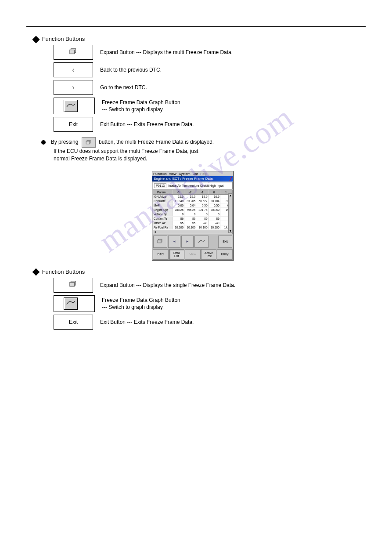 This screenshot has height=555, width=392. Describe the element at coordinates (163, 206) in the screenshot. I see `row-label: MAF` at that location.